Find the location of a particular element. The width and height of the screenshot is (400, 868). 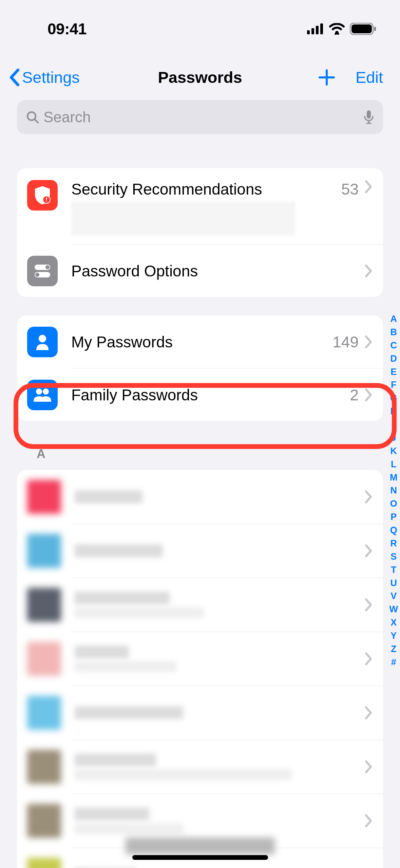

index-letter: U is located at coordinates (394, 583).